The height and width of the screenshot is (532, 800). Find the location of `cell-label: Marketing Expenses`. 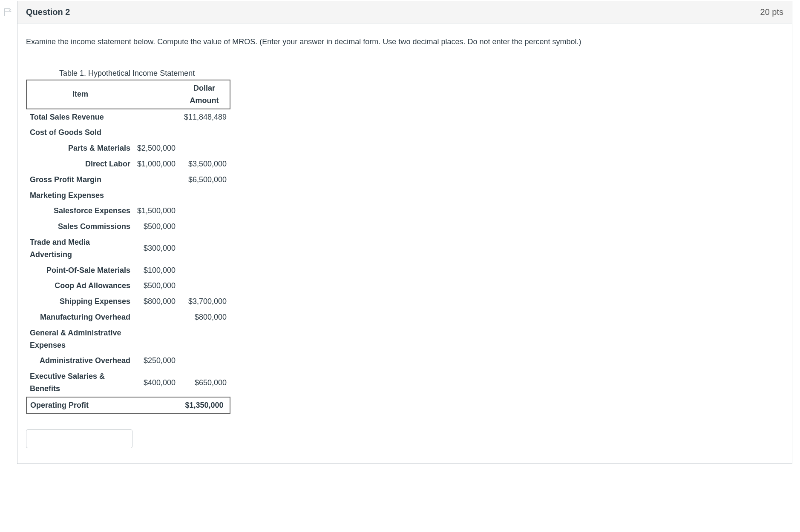

cell-label: Marketing Expenses is located at coordinates (80, 196).